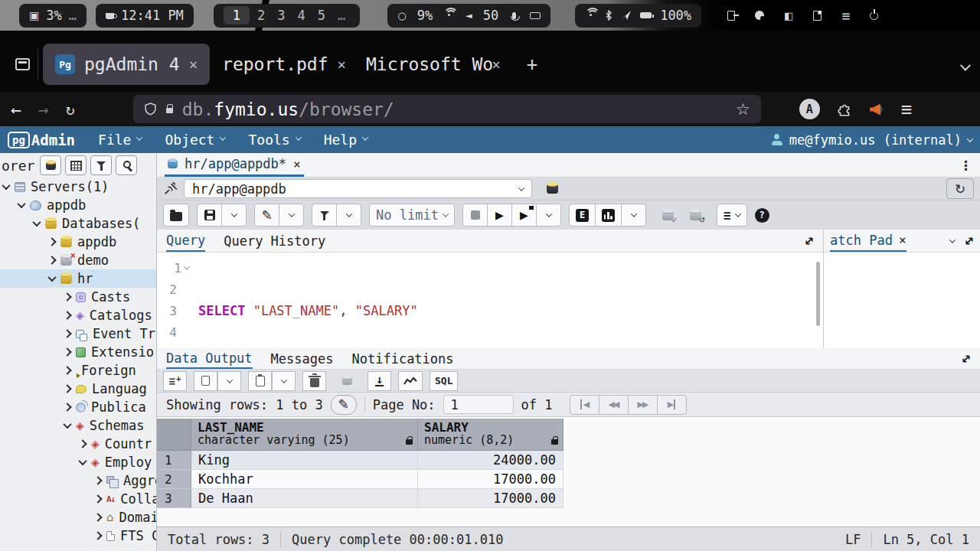 This screenshot has height=551, width=980. Describe the element at coordinates (78, 389) in the screenshot. I see `tree-item-languages: Languag` at that location.